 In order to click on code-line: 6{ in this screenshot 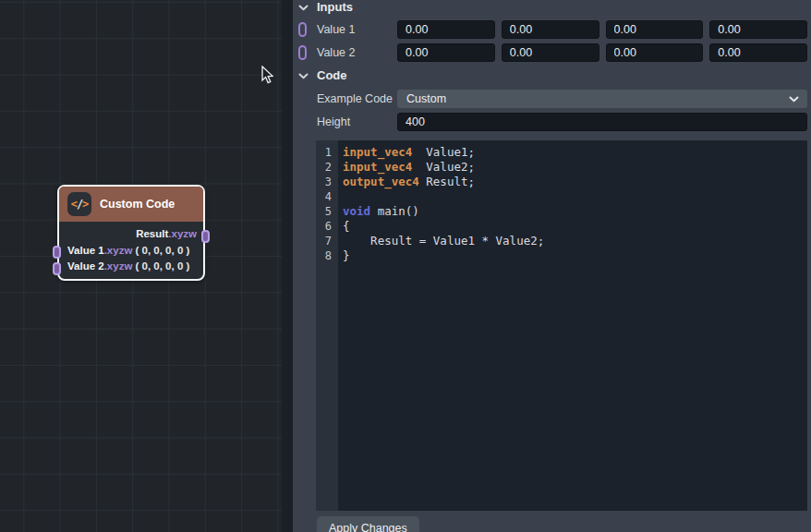, I will do `click(562, 226)`.